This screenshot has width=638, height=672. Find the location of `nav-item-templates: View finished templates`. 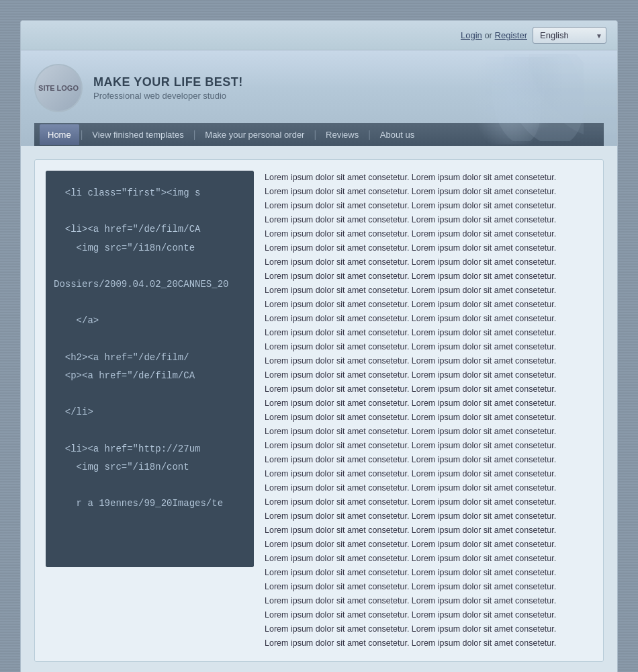

nav-item-templates: View finished templates is located at coordinates (138, 134).